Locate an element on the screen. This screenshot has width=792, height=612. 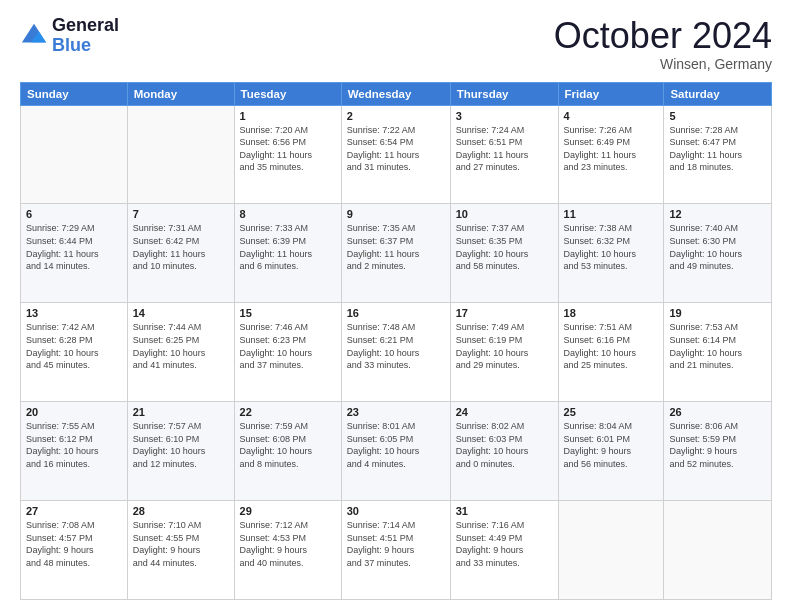
day-info: Sunrise: 7:24 AMSunset: 6:51 PMDaylight:… is located at coordinates (504, 149).